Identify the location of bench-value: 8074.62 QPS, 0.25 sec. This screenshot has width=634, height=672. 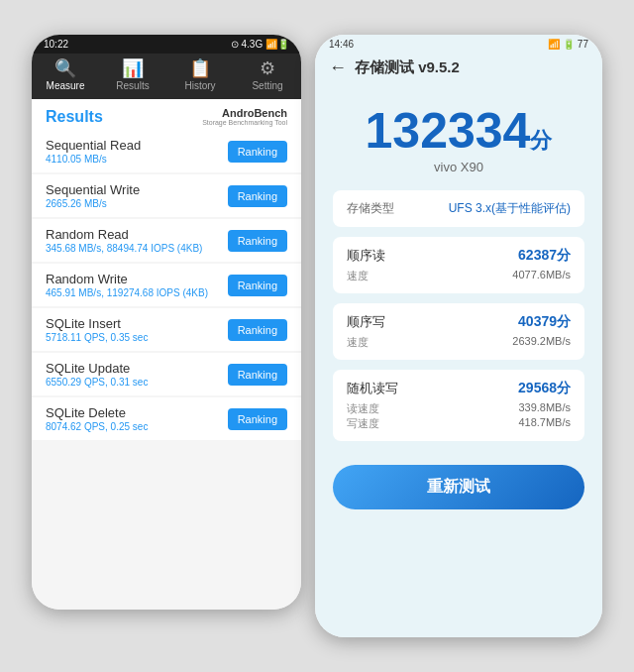
(97, 426).